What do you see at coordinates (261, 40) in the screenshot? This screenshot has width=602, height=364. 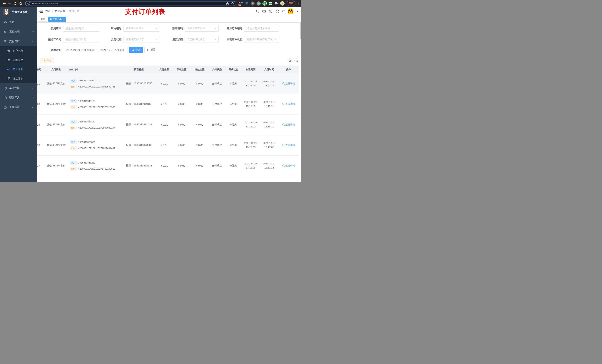 I see `notify-status-select: 请选择订单回调商户状态` at bounding box center [261, 40].